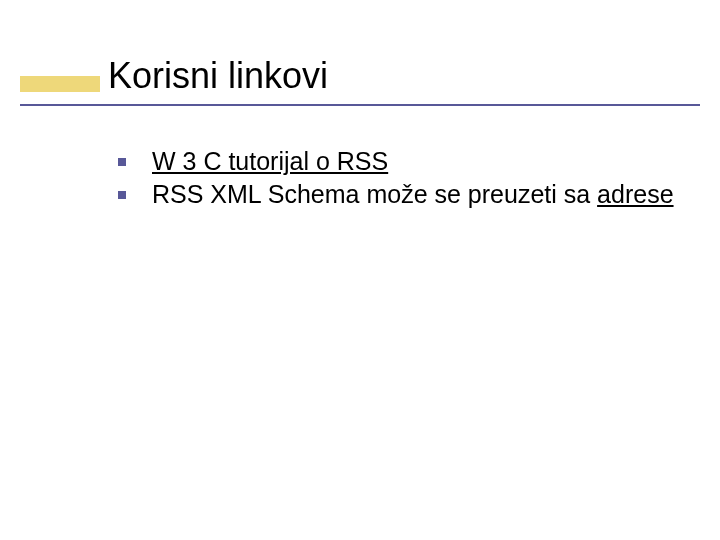 The image size is (720, 540). I want to click on bullet-list: W 3 C tutorijal o RSS RSS XML Schema mož…, so click(398, 180).